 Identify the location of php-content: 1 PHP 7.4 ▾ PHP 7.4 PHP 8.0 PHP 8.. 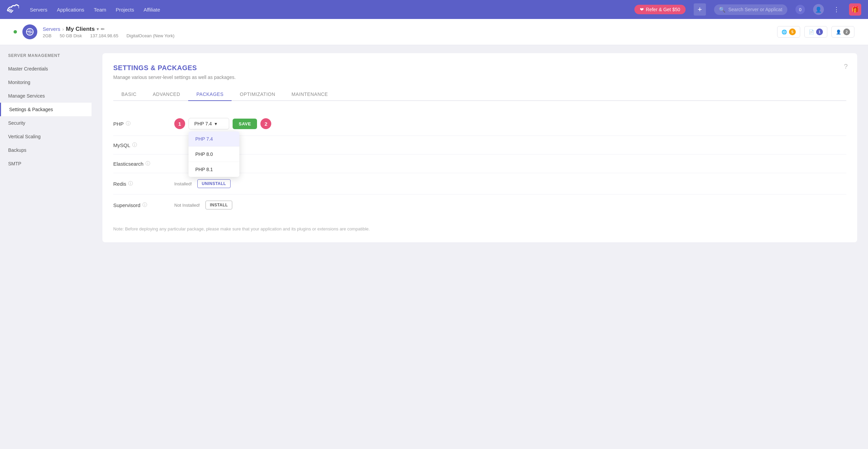
(510, 124).